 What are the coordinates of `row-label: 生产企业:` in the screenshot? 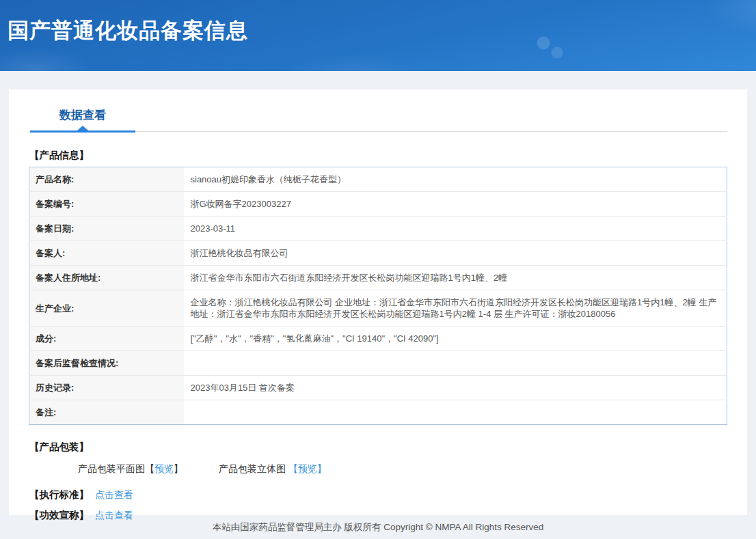 It's located at (107, 309).